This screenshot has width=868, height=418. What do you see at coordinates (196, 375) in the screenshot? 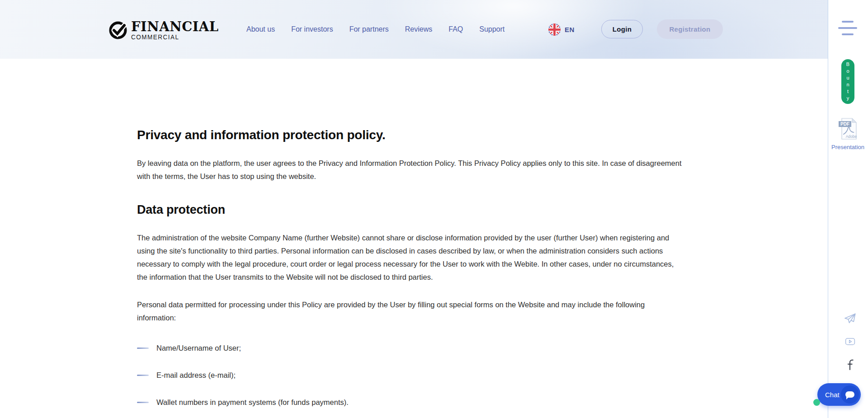
I see `list-item-text: E-mail address (e-mail);` at bounding box center [196, 375].